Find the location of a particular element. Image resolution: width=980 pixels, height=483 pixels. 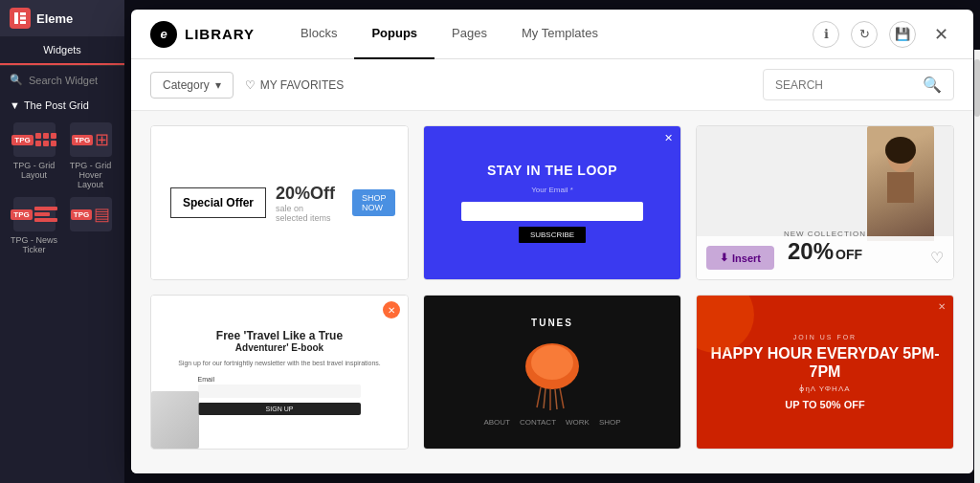

favorite-heart-icon: ♡ is located at coordinates (937, 258).